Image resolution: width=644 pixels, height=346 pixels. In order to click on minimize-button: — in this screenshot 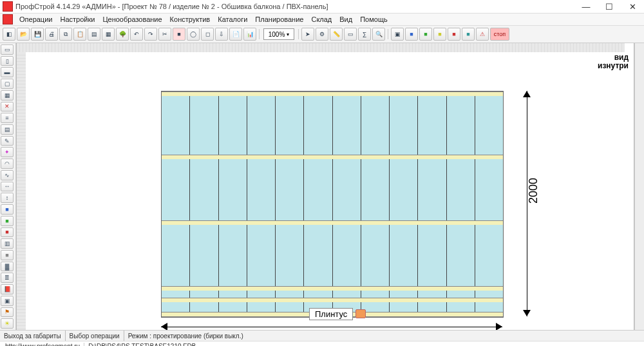, I will do `click(586, 6)`.